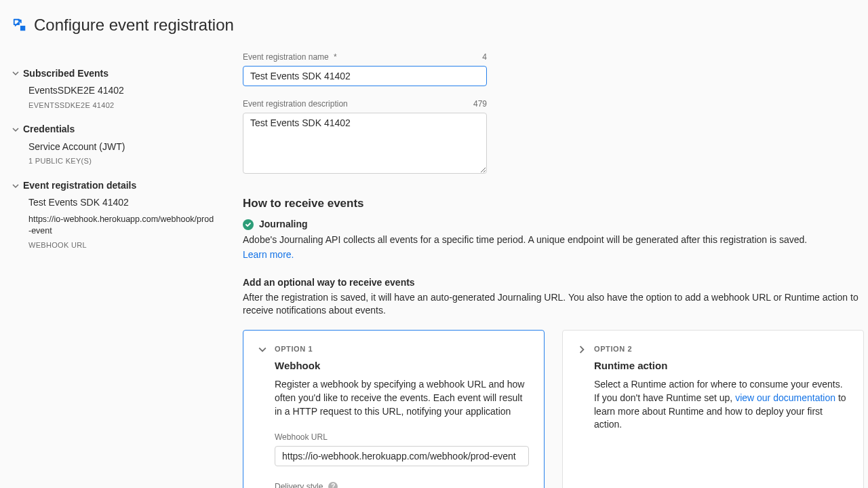 This screenshot has width=868, height=488. What do you see at coordinates (553, 304) in the screenshot?
I see `optional-desc: After the registration is saved, it will…` at bounding box center [553, 304].